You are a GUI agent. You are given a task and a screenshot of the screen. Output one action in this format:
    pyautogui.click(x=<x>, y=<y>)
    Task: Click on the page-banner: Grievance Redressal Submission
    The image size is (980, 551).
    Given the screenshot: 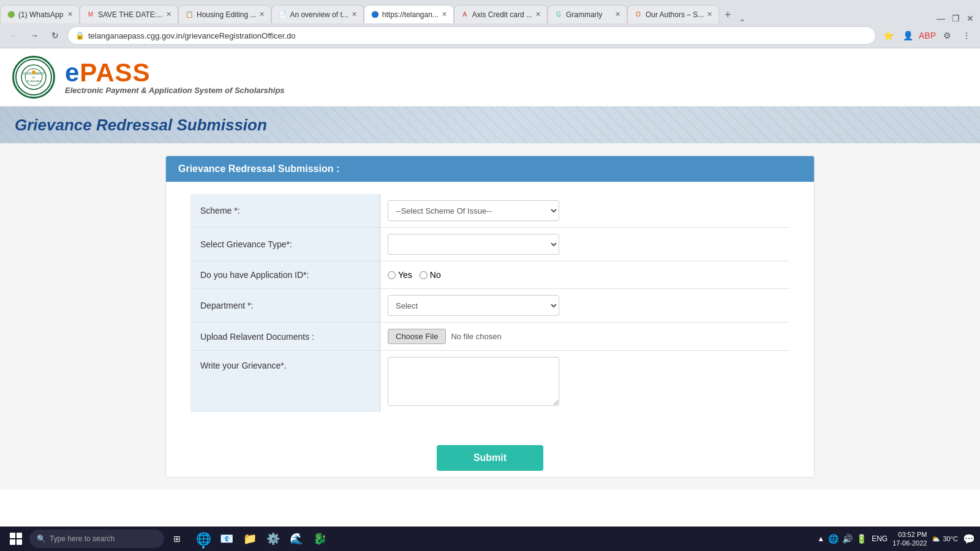 What is the action you would take?
    pyautogui.click(x=490, y=125)
    